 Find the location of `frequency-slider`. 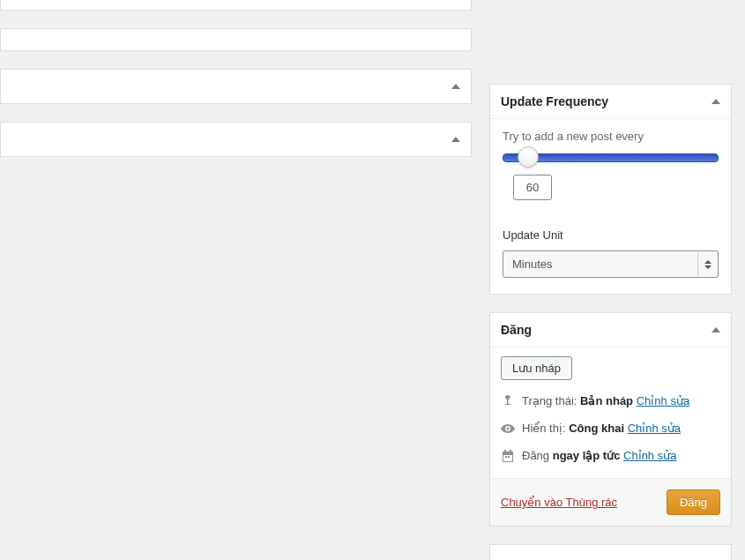

frequency-slider is located at coordinates (610, 158).